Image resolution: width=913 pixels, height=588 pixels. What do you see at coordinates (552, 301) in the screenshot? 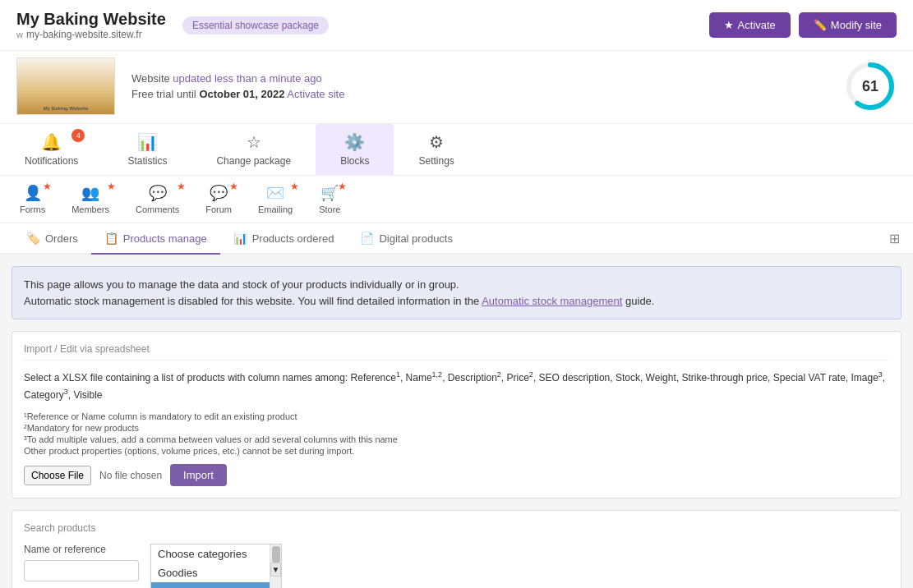
I see `auto-stock-link: Automatic stock management` at bounding box center [552, 301].